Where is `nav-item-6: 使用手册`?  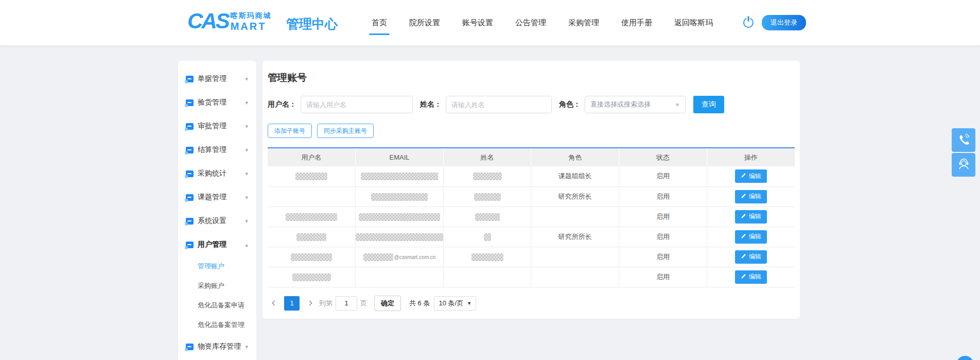
nav-item-6: 使用手册 is located at coordinates (637, 23).